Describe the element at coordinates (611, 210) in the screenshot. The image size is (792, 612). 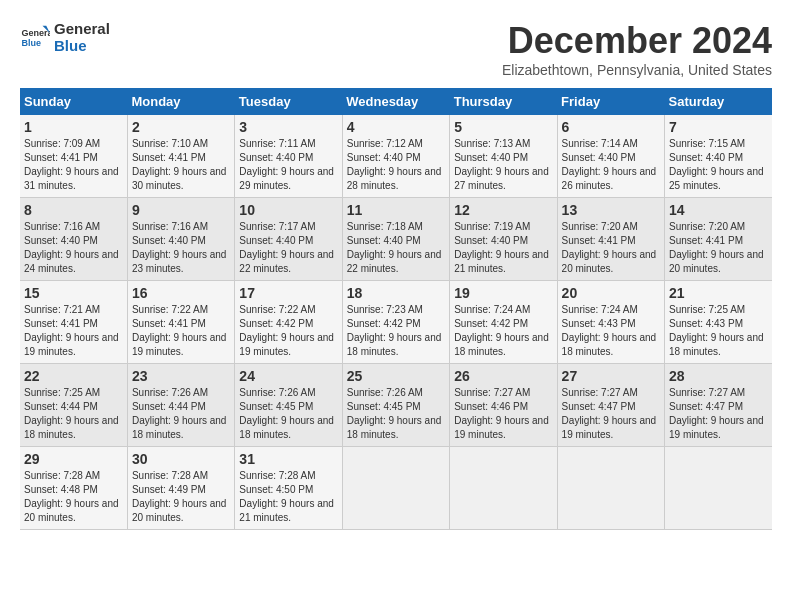
I see `day-number: 13` at that location.